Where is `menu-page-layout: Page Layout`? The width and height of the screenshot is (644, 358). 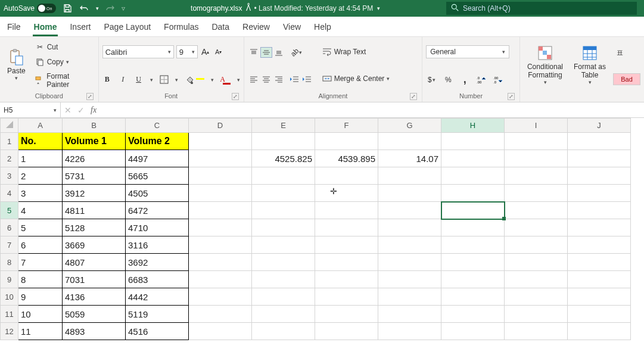
menu-page-layout: Page Layout is located at coordinates (127, 27).